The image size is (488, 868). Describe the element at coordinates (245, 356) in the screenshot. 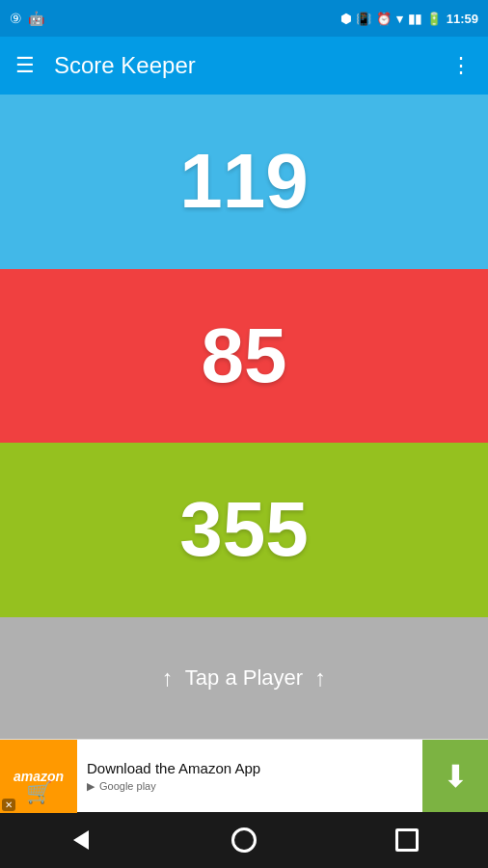

I see `player-2-score: 85` at that location.